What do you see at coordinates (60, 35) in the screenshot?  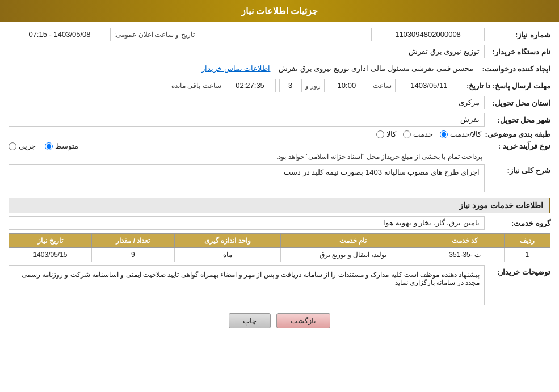 I see `announcement-date-value: 1403/05/08 - 07:15` at bounding box center [60, 35].